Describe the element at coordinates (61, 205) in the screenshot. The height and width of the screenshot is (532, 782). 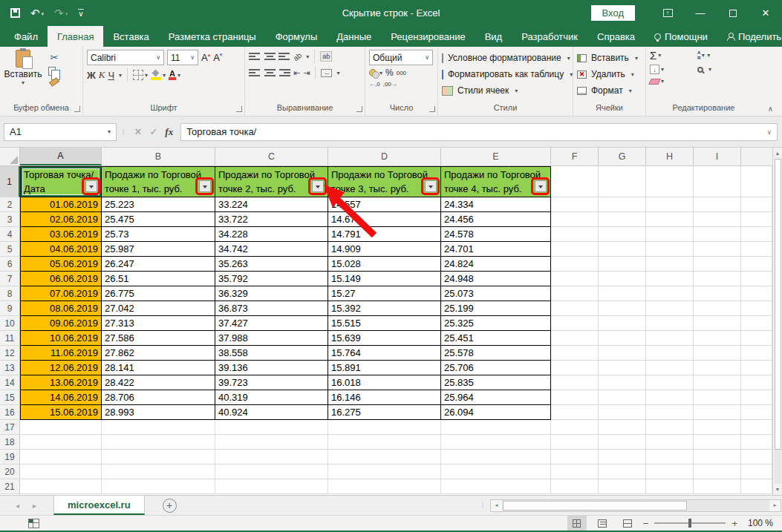
I see `cell: 01.06.2019` at that location.